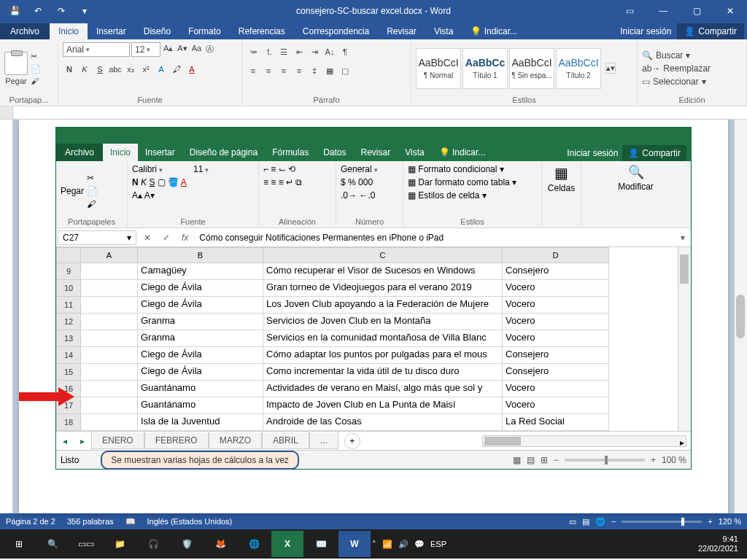 This screenshot has width=747, height=560. What do you see at coordinates (630, 11) in the screenshot?
I see `ribbon-opts-icon: ▭` at bounding box center [630, 11].